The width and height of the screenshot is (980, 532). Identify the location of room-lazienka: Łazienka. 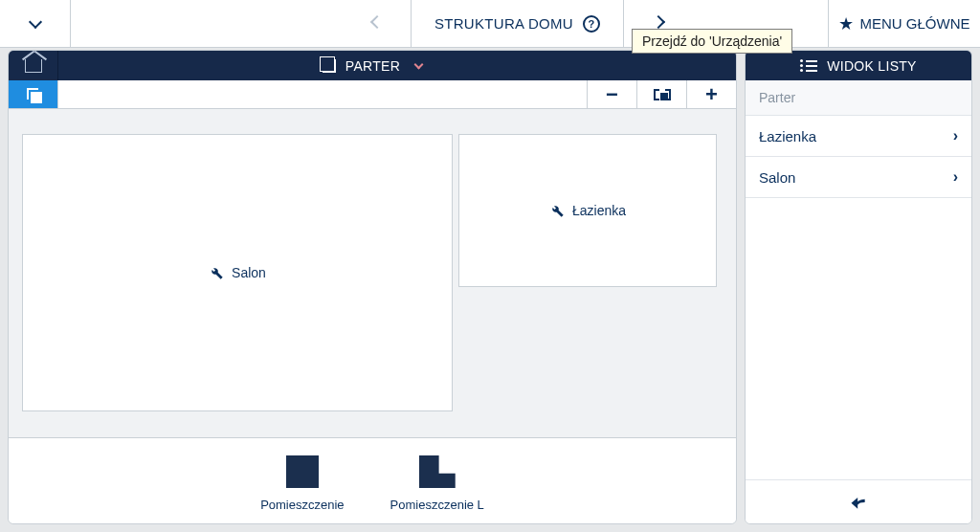
(588, 211).